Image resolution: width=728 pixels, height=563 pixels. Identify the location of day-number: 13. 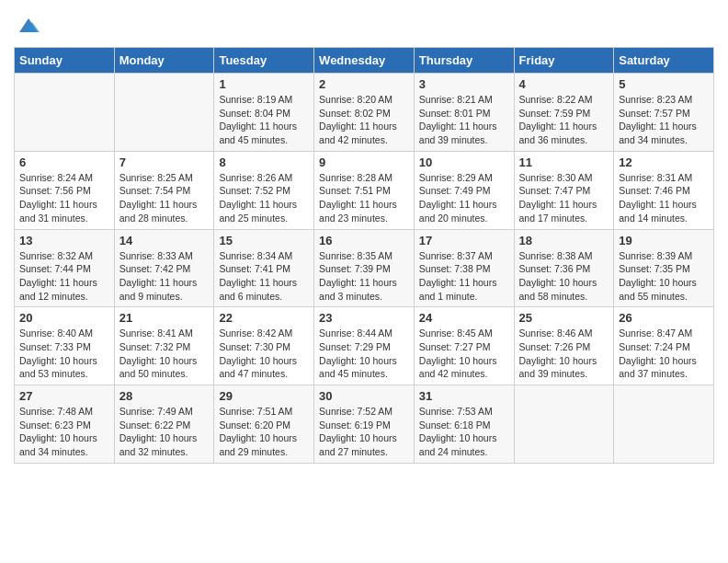
(64, 241).